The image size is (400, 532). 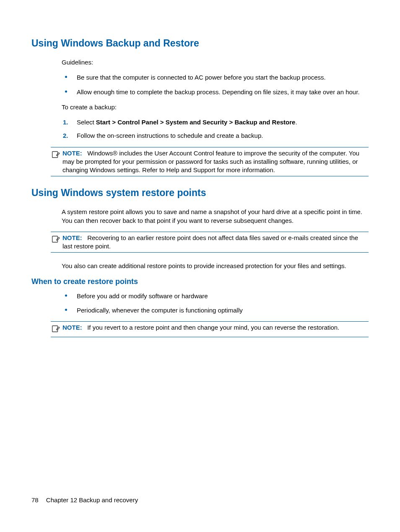 I want to click on note-box: NOTE: If you revert to a restore point a…, so click(x=210, y=329).